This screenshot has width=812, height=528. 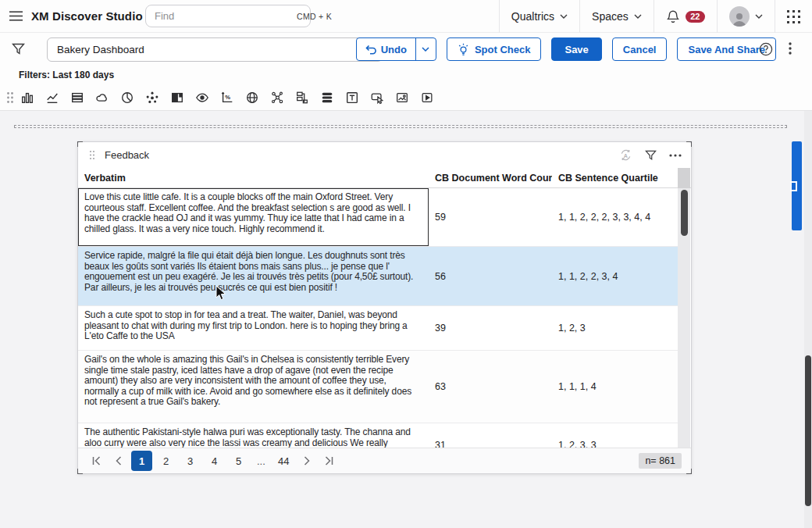 I want to click on widget-more-options-icon, so click(x=675, y=155).